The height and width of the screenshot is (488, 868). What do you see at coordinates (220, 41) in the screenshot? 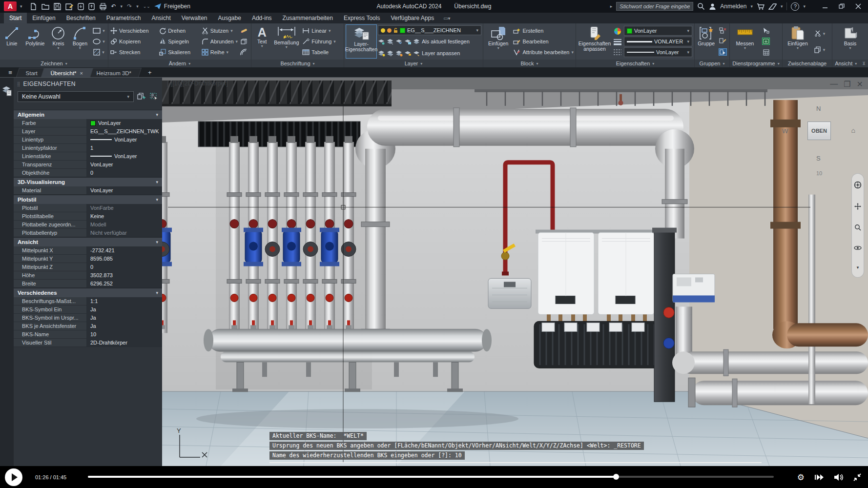
I see `fillet-button: Abrunden▾` at bounding box center [220, 41].